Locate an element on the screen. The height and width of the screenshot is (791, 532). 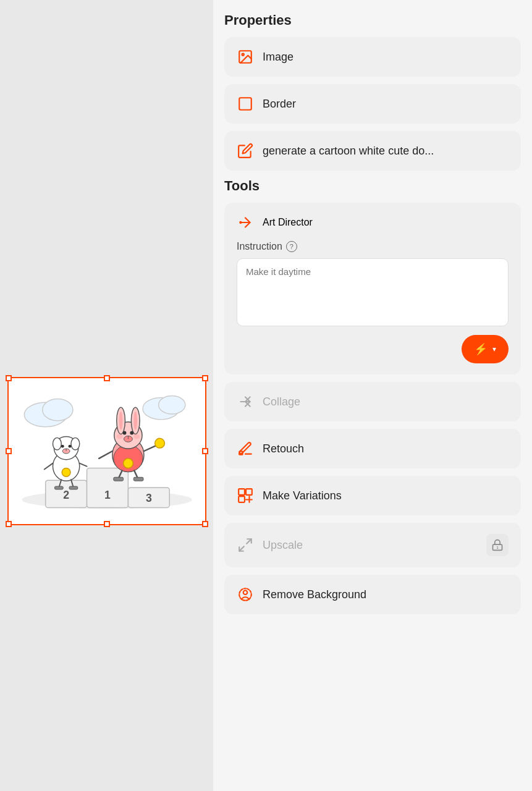
collage-icon is located at coordinates (245, 402).